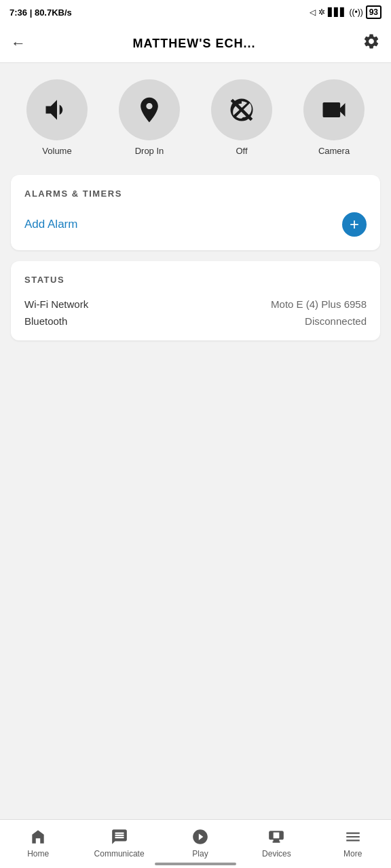 The height and width of the screenshot is (868, 391). Describe the element at coordinates (242, 151) in the screenshot. I see `off-label: Off` at that location.